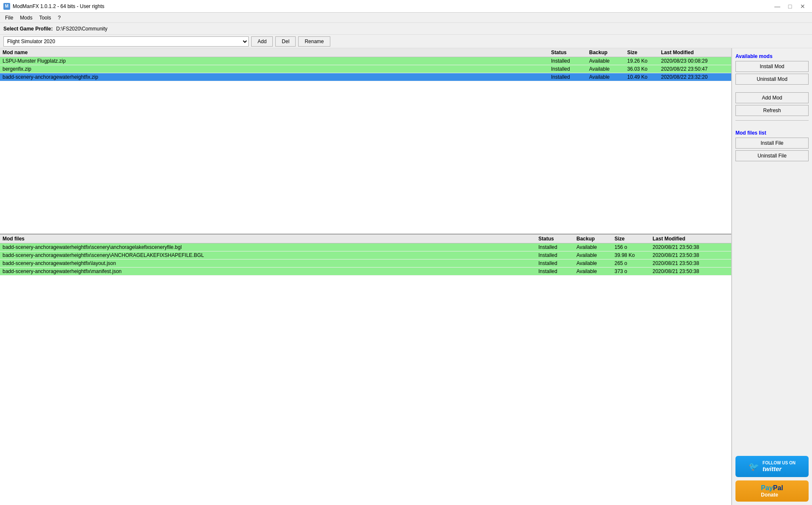 The width and height of the screenshot is (812, 505). What do you see at coordinates (772, 143) in the screenshot?
I see `install-file-button: Install File` at bounding box center [772, 143].